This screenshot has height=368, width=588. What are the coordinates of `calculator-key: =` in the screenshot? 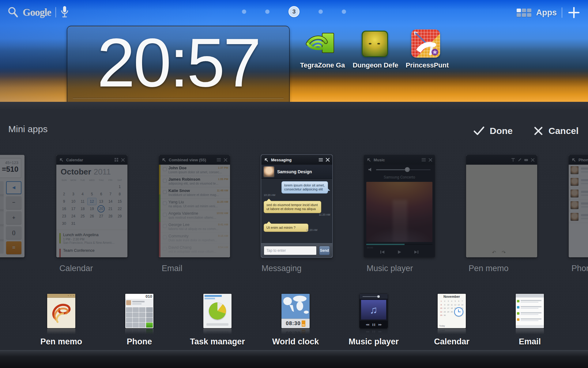 It's located at (14, 248).